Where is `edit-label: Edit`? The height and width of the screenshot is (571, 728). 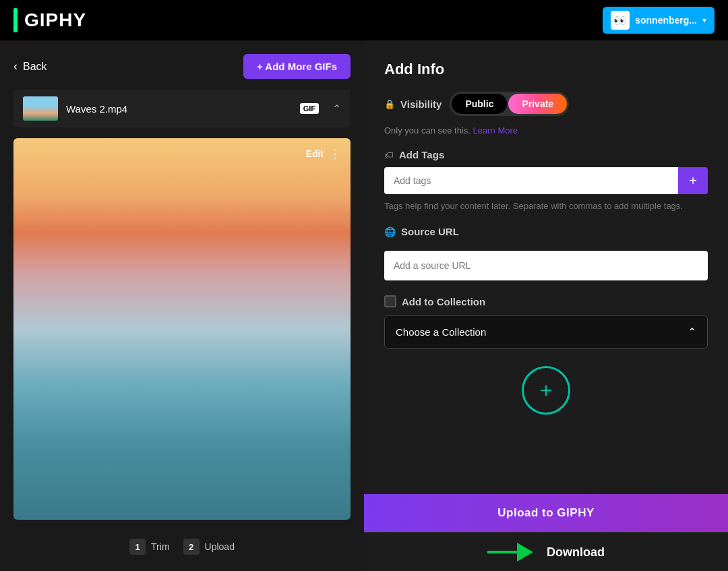 edit-label: Edit is located at coordinates (315, 154).